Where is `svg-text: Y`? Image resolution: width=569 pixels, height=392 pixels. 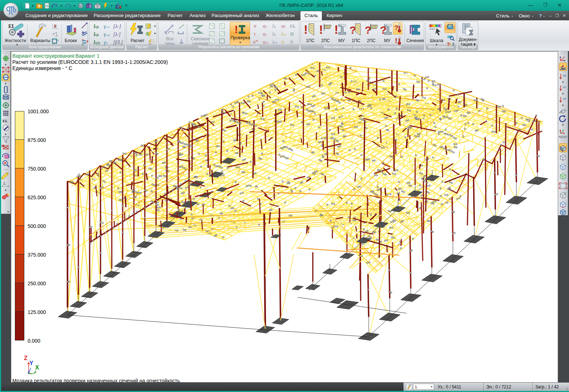 svg-text: Y is located at coordinates (31, 363).